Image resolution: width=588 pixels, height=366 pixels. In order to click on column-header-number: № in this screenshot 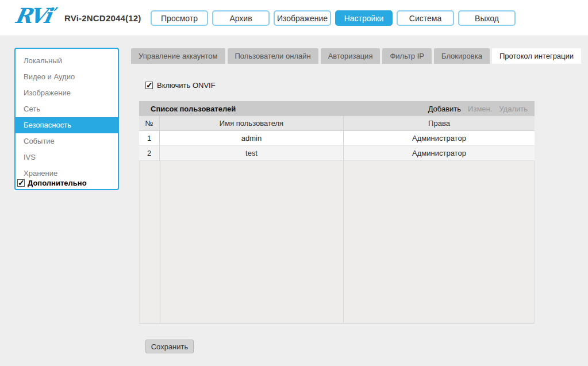, I will do `click(149, 123)`.